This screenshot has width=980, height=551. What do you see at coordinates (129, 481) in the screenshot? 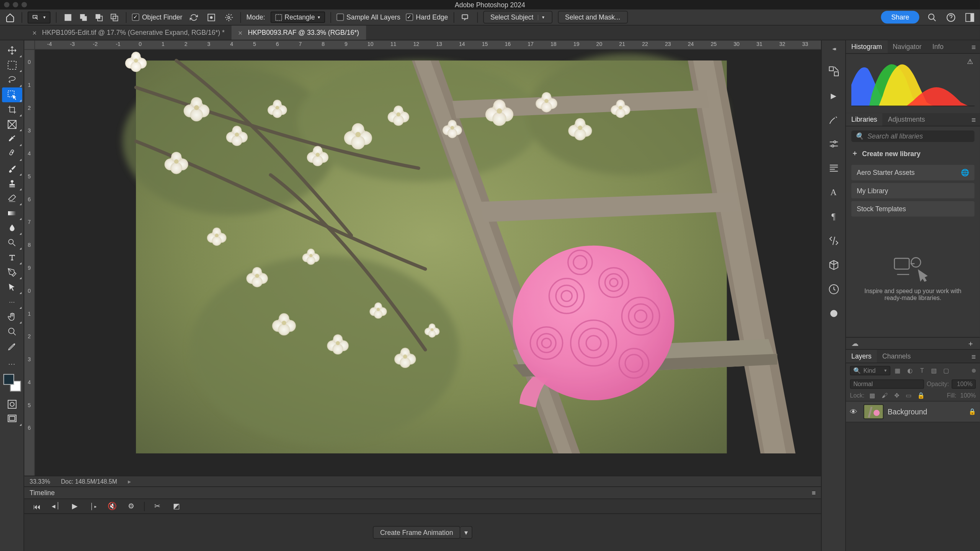
I see `status-expand: ▸` at bounding box center [129, 481].